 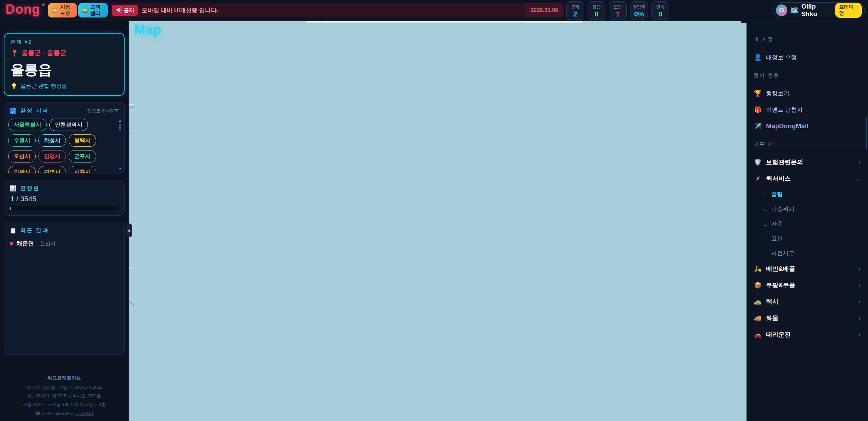 What do you see at coordinates (807, 57) in the screenshot?
I see `menu-item-내정보 수정: 👤내정보 수정` at bounding box center [807, 57].